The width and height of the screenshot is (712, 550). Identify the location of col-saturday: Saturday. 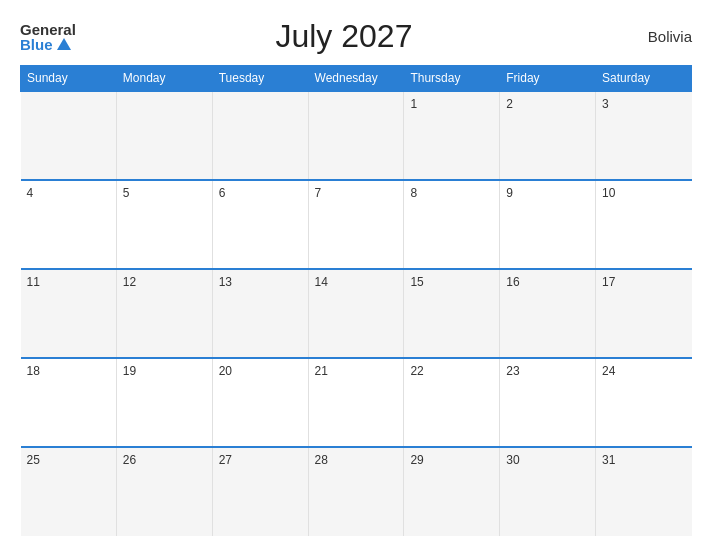
(644, 79).